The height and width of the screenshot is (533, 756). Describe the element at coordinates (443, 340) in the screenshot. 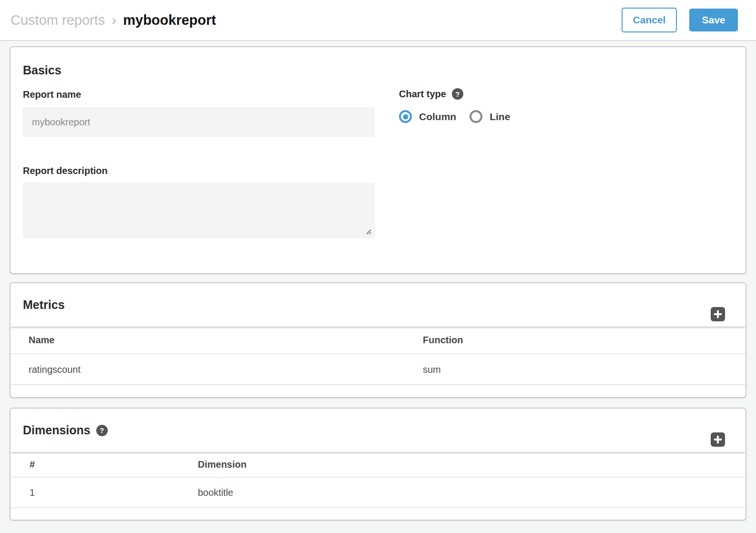

I see `metrics-col-function: Function` at that location.